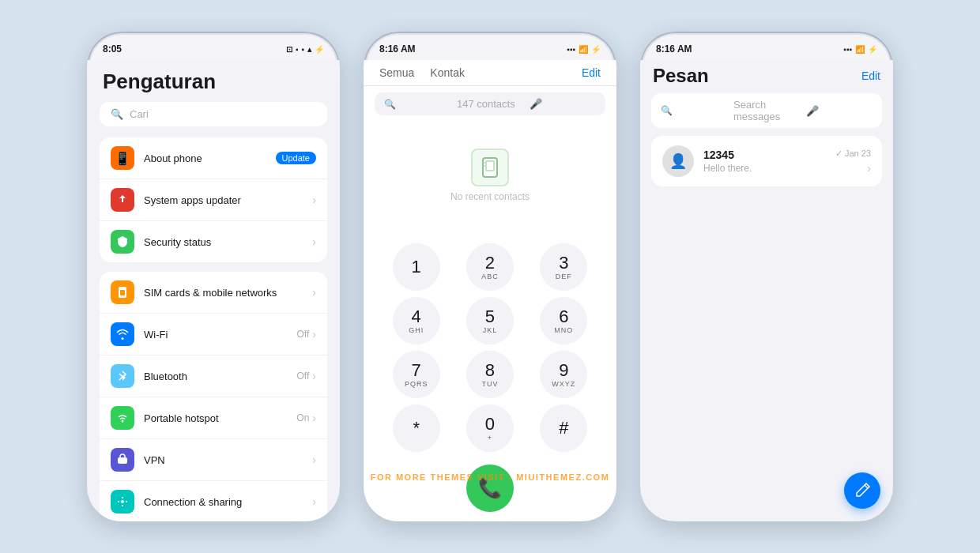 The width and height of the screenshot is (980, 553). What do you see at coordinates (213, 460) in the screenshot?
I see `settings-item-vpn: VPN ›` at bounding box center [213, 460].